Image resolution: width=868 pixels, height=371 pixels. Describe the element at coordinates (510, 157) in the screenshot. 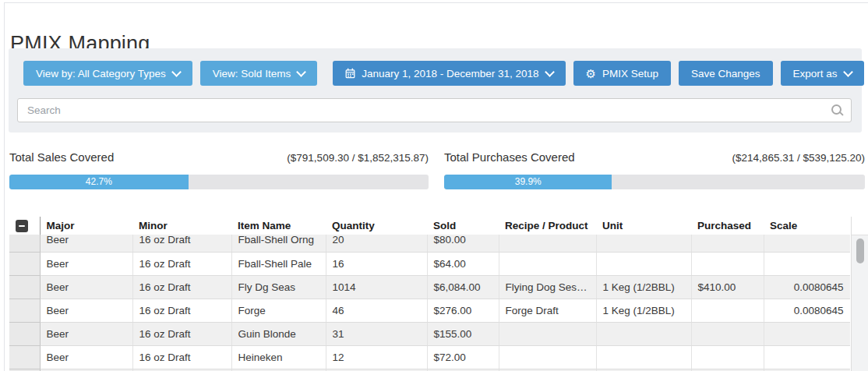

I see `purchases-covered-label: Total Purchases Covered` at that location.